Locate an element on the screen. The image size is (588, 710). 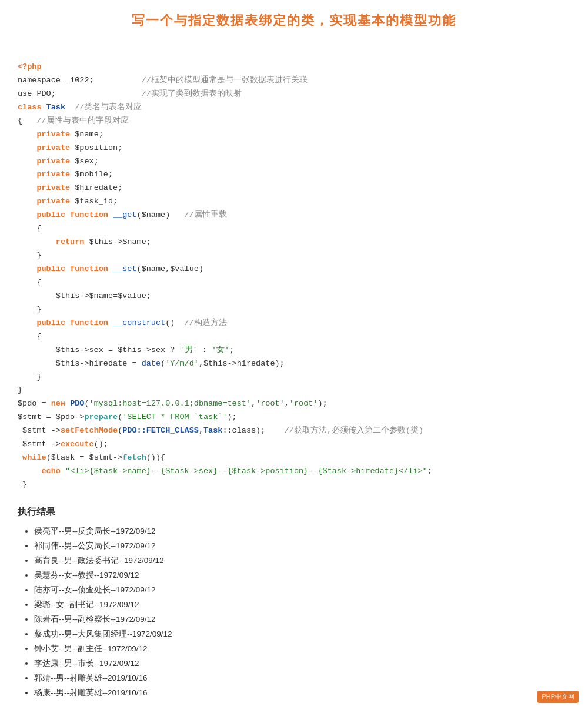
list-item: 郭靖--男--射雕英雄--2019/10/16 is located at coordinates (302, 678).